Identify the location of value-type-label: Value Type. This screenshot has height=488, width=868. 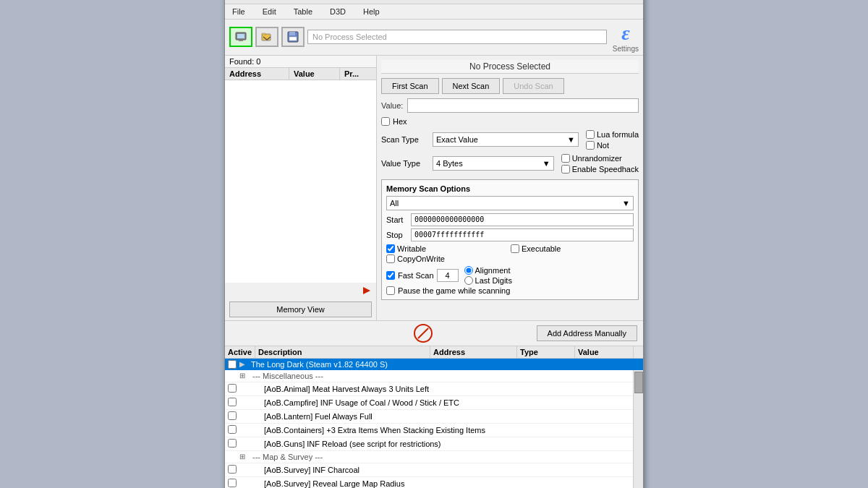
(405, 163).